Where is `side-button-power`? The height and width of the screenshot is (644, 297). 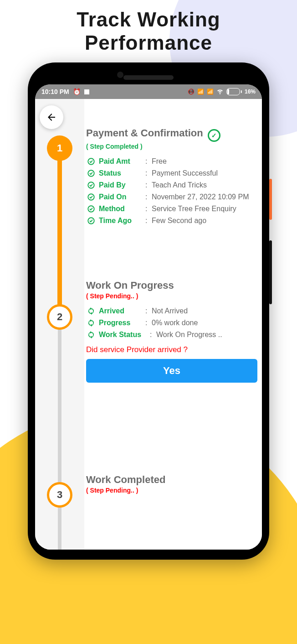
side-button-power is located at coordinates (271, 199).